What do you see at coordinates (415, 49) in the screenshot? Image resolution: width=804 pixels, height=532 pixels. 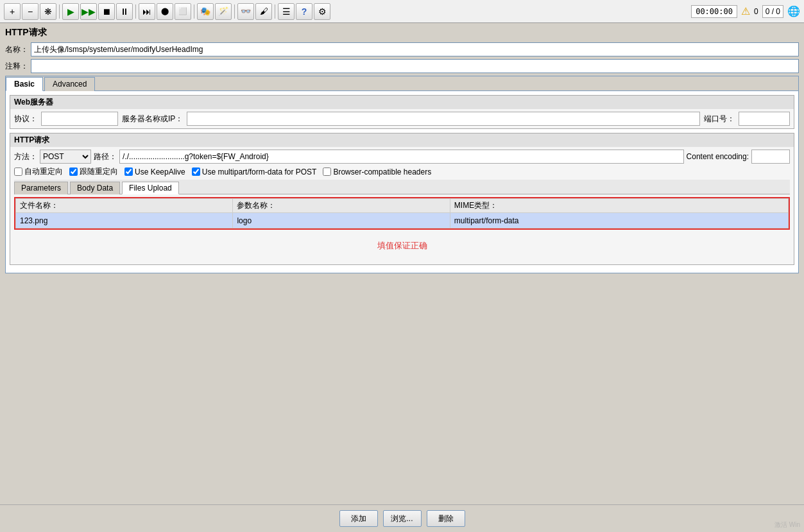 I see `name-input` at bounding box center [415, 49].